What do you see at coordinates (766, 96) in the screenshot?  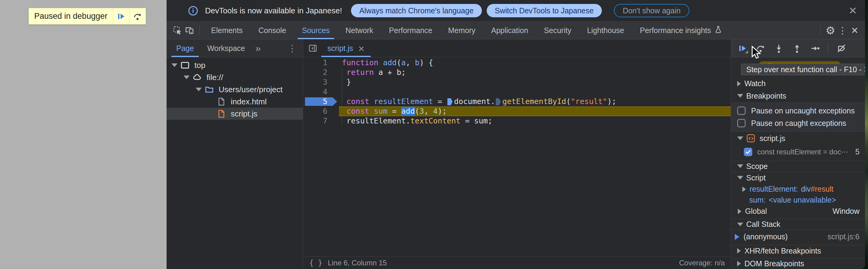 I see `breakpoints-label: Breakpoints` at bounding box center [766, 96].